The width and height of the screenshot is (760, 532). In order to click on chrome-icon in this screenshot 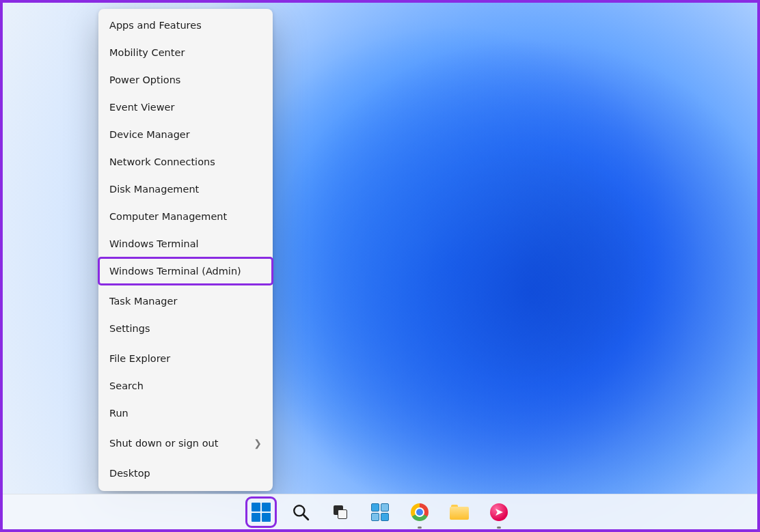, I will do `click(420, 512)`.